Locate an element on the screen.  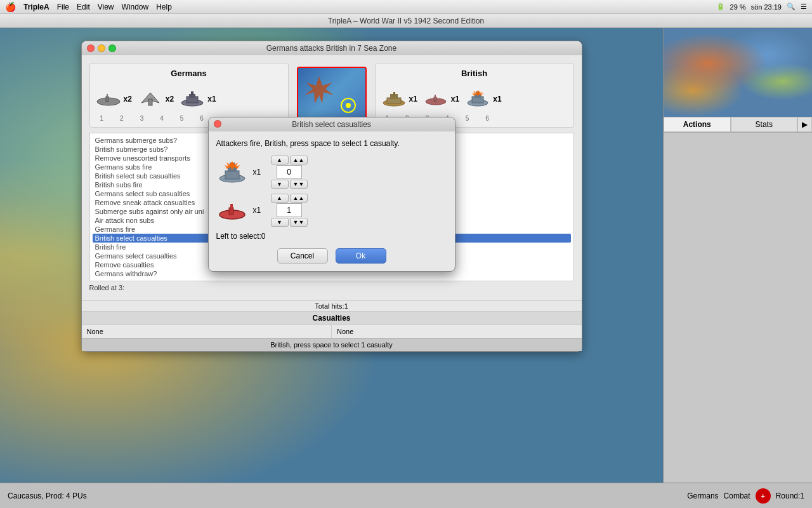
casualty-sub-svg is located at coordinates (232, 211).